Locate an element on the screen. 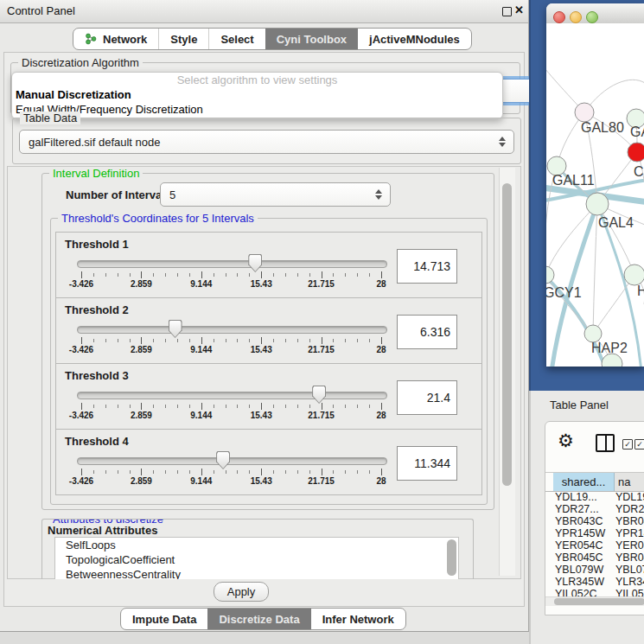 This screenshot has width=644, height=644. table-row: YIL052CYIL052C is located at coordinates (595, 592).